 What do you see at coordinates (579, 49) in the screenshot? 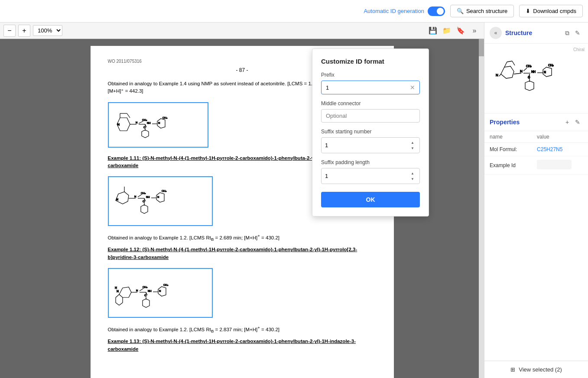
I see `chiral-label: Chiral` at bounding box center [579, 49].